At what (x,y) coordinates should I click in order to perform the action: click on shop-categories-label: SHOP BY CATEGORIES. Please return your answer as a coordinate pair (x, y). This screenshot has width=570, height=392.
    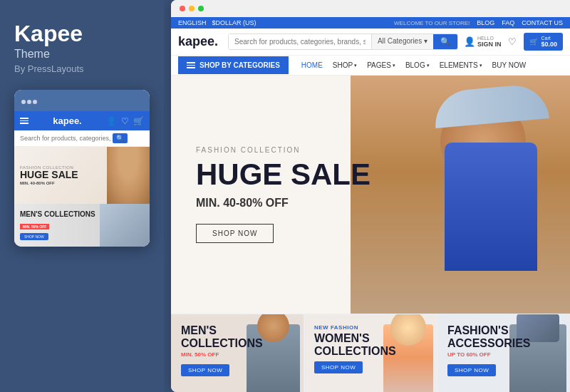
    Looking at the image, I should click on (239, 66).